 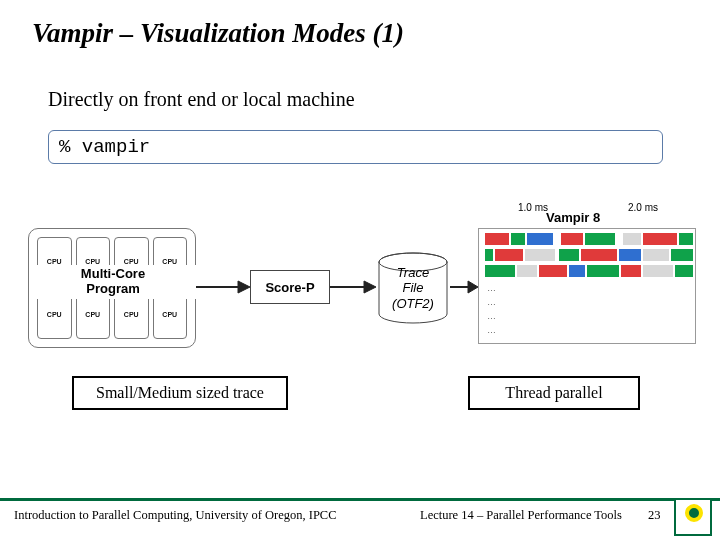 I want to click on footer-left: Introduction to Parallel Computing, Univ…, so click(x=176, y=516).